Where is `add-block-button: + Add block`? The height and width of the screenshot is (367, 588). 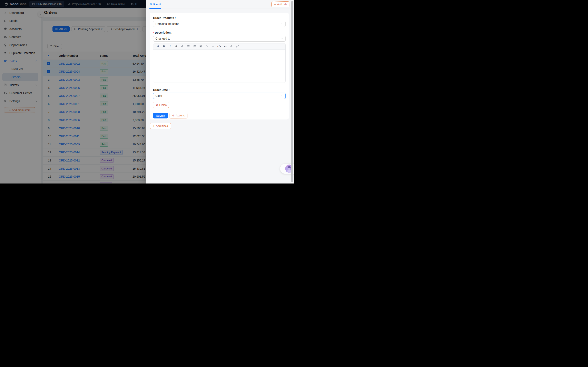 add-block-button: + Add block is located at coordinates (160, 126).